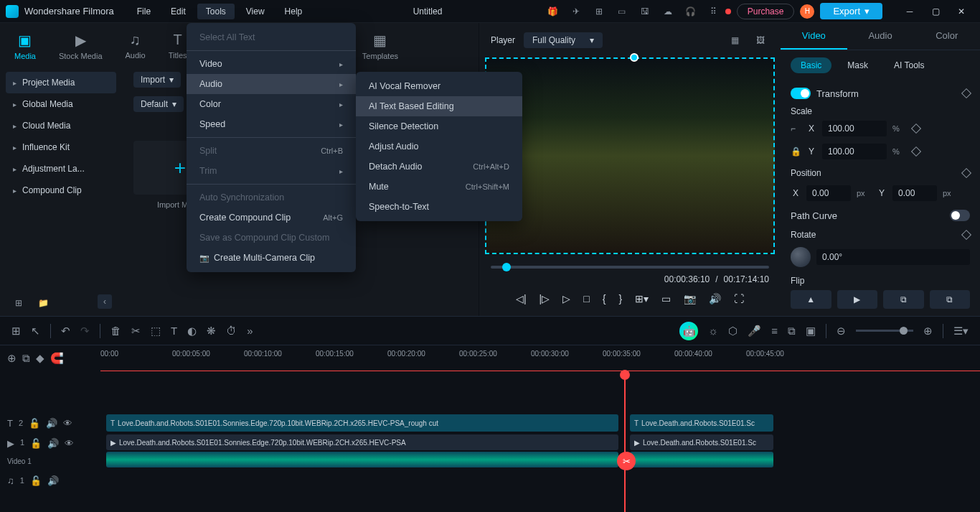 The image size is (980, 512). What do you see at coordinates (507, 267) in the screenshot?
I see `time-handle` at bounding box center [507, 267].